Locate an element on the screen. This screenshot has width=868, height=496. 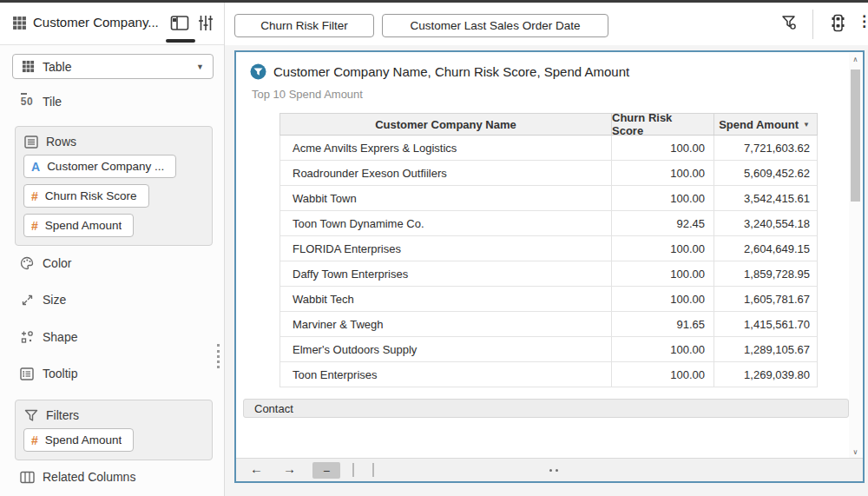
column-header-customer-company-name: Customer Company Name is located at coordinates (446, 124).